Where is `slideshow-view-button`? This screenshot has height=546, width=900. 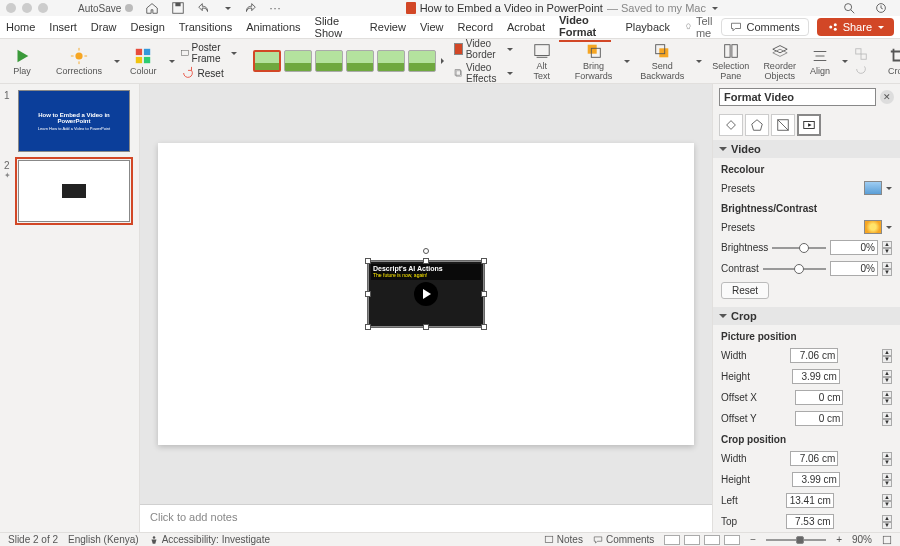
slideshow-view-button is located at coordinates (732, 540).